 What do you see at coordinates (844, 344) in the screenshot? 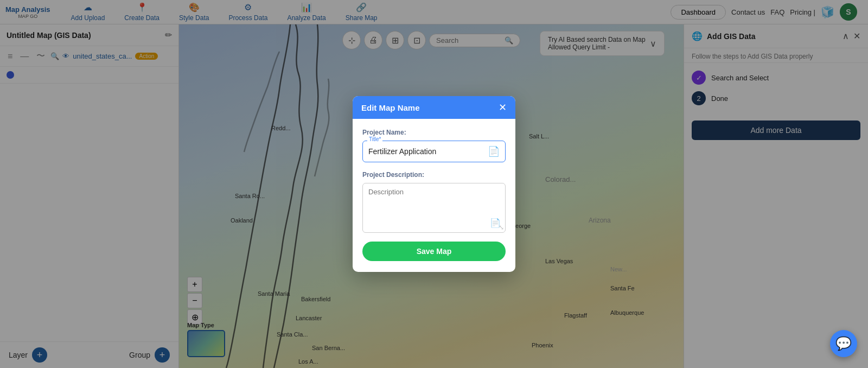
I see `chat-button: 💬` at bounding box center [844, 344].